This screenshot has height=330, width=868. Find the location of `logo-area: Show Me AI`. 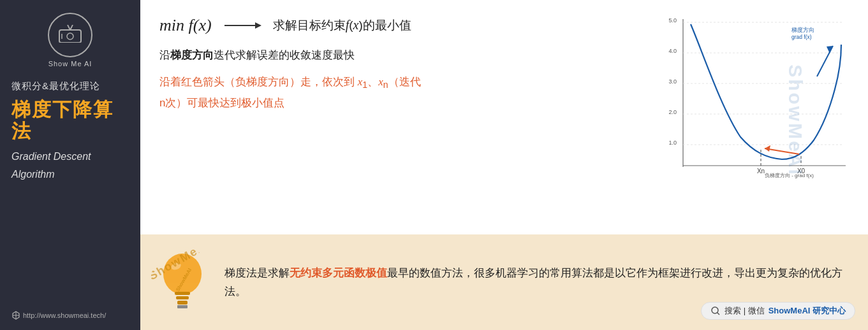

logo-area: Show Me AI is located at coordinates (70, 40).